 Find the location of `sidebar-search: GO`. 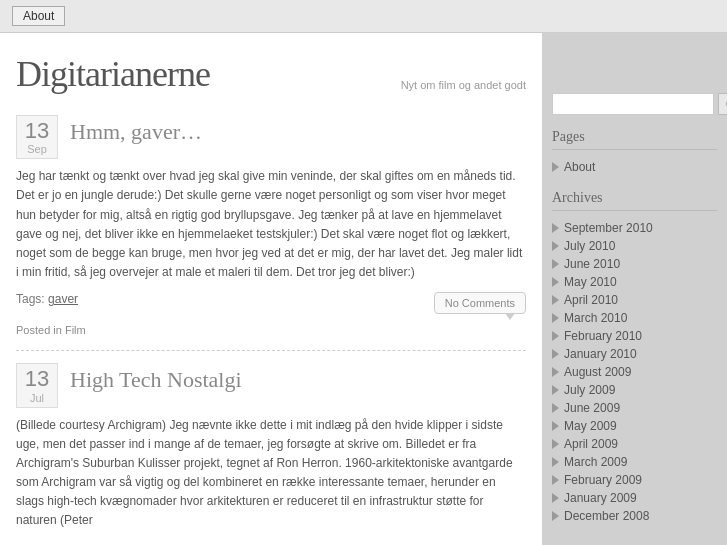

sidebar-search: GO is located at coordinates (634, 104).